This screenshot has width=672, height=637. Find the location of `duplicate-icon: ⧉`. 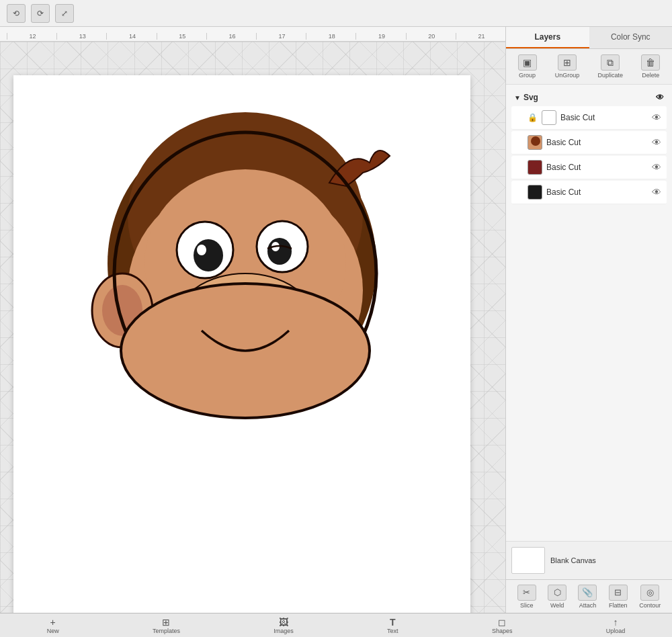

duplicate-icon: ⧉ is located at coordinates (610, 62).